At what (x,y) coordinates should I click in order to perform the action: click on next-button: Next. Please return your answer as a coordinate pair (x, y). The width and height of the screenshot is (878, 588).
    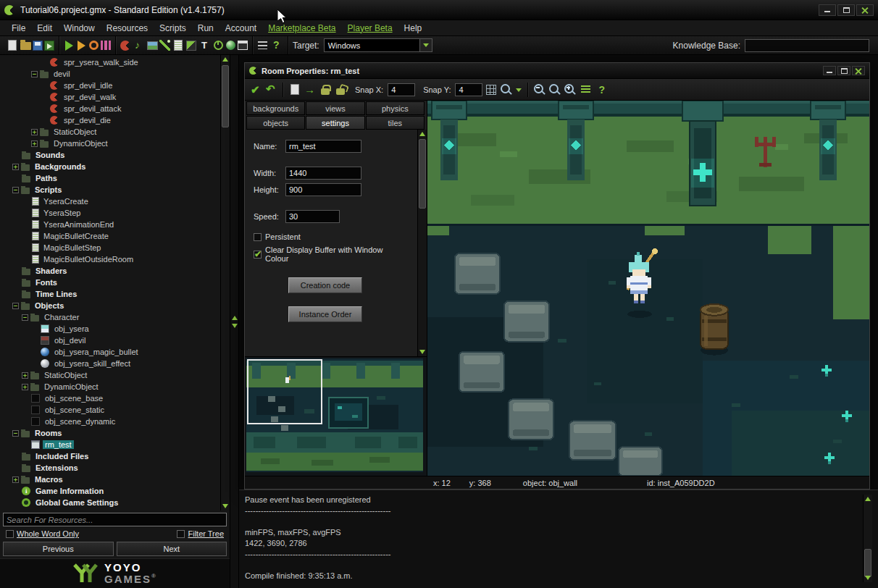
    Looking at the image, I should click on (172, 549).